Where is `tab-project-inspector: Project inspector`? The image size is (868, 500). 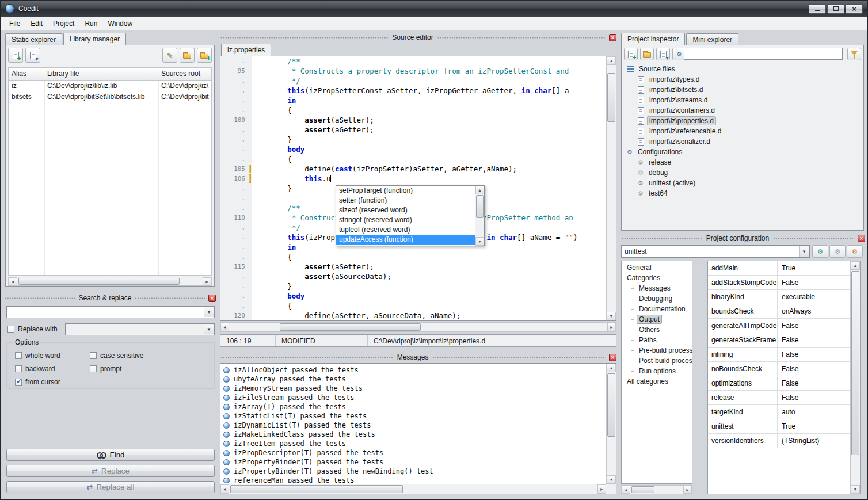 tab-project-inspector: Project inspector is located at coordinates (653, 39).